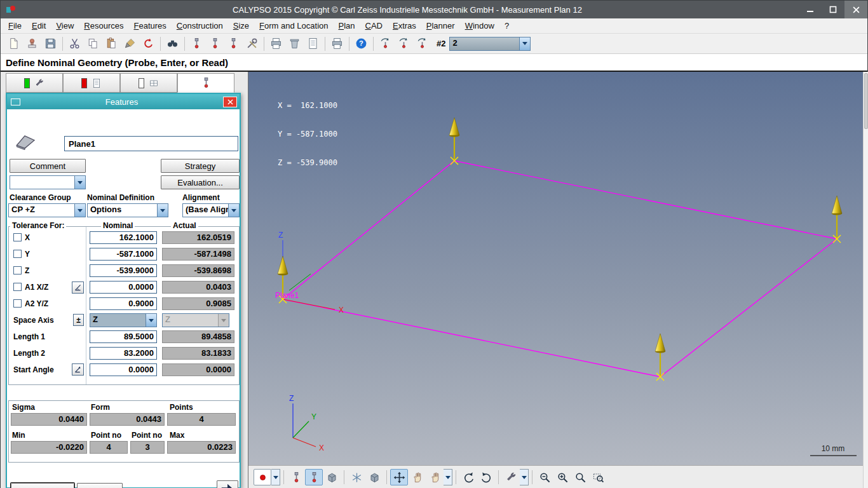  Describe the element at coordinates (197, 43) in the screenshot. I see `probe-change-button` at that location.